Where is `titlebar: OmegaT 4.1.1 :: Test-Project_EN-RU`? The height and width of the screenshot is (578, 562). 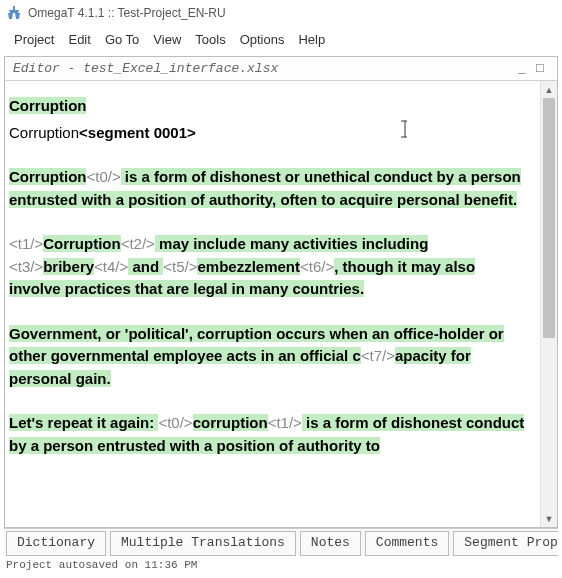 titlebar: OmegaT 4.1.1 :: Test-Project_EN-RU is located at coordinates (281, 13).